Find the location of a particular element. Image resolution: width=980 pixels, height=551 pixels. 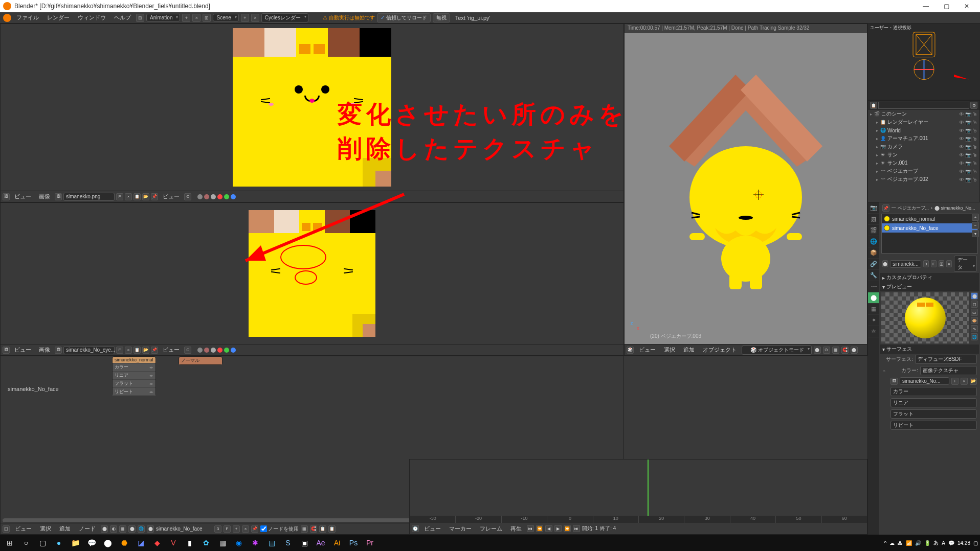

blue-channel-icon is located at coordinates (233, 350).